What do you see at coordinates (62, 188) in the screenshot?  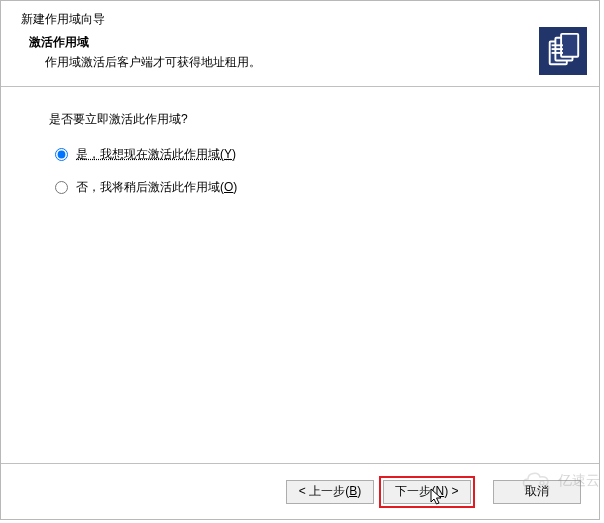 I see `radio-no-input` at bounding box center [62, 188].